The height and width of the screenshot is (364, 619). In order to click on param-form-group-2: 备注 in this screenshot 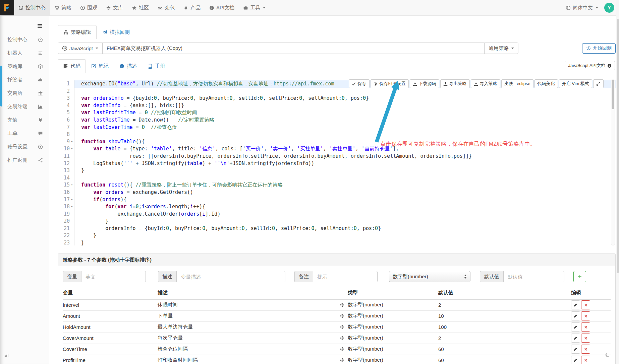, I will do `click(336, 277)`.